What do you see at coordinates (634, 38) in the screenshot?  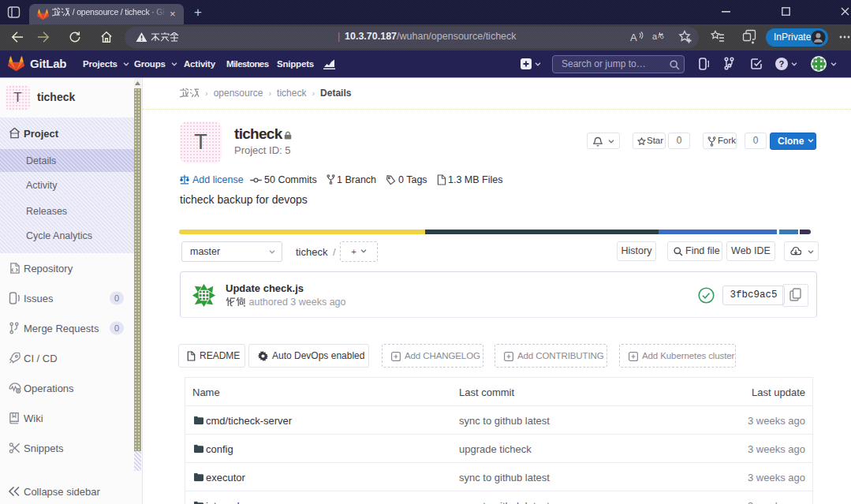 I see `svg-text: A` at bounding box center [634, 38].